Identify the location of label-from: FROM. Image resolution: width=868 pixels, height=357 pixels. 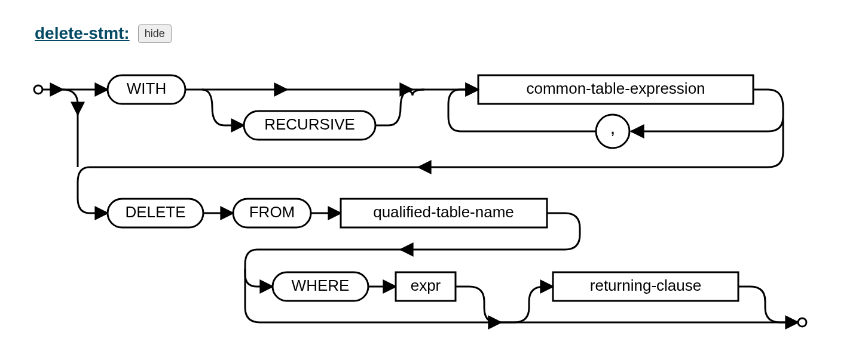
(273, 212).